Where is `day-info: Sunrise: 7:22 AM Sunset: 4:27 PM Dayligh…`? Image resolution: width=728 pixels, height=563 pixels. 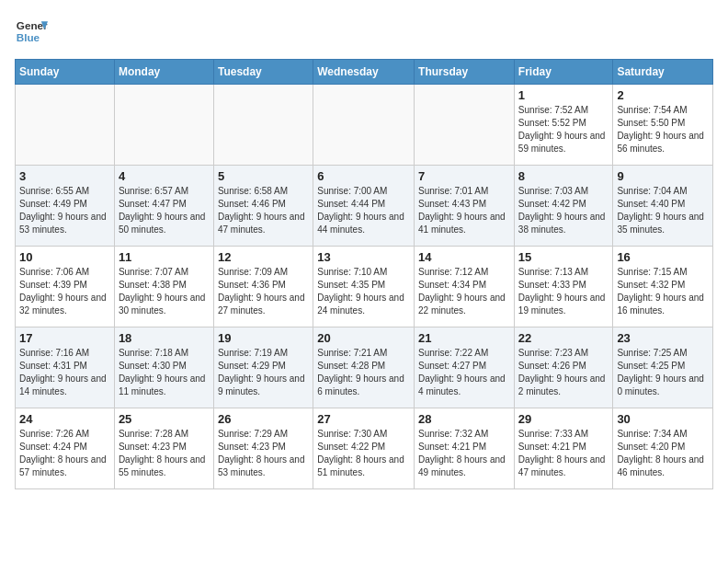 day-info: Sunrise: 7:22 AM Sunset: 4:27 PM Dayligh… is located at coordinates (464, 373).